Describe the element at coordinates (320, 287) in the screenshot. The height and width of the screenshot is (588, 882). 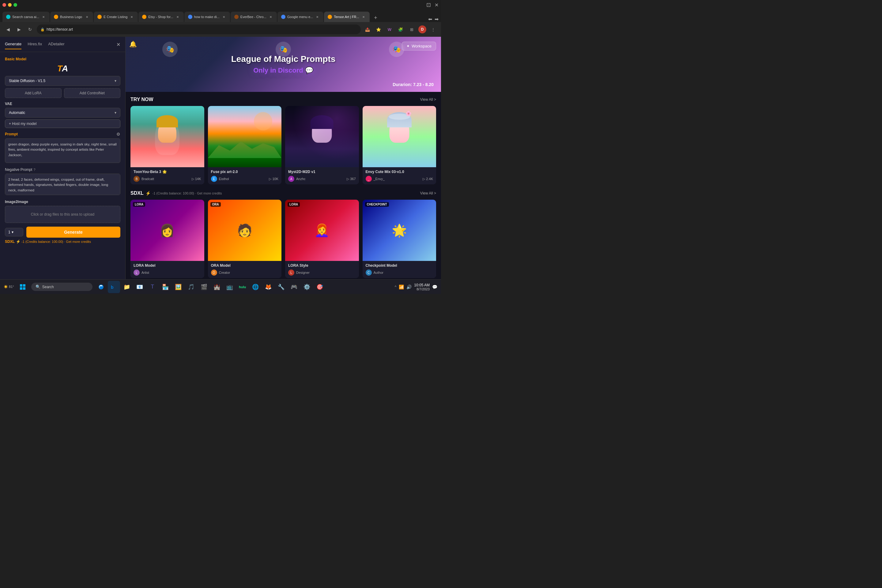
I see `taskbar-app-extra: 🎯` at that location.